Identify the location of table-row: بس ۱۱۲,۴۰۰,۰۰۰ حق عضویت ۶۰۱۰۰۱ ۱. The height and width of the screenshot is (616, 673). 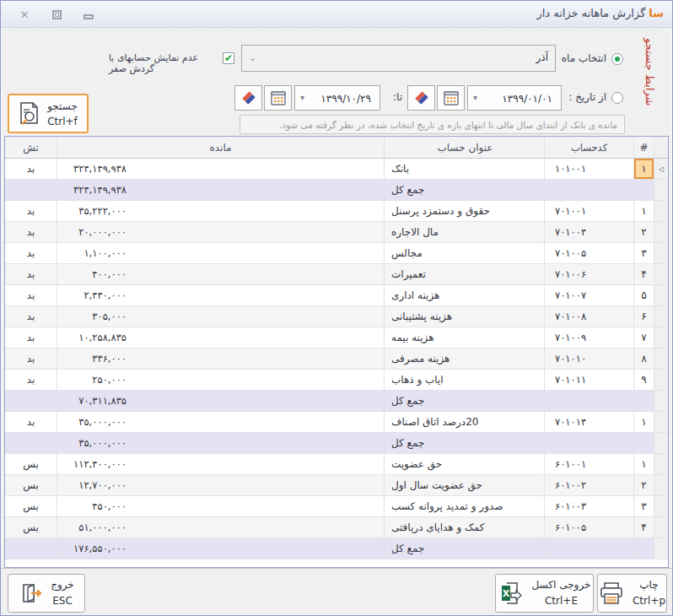
(336, 464).